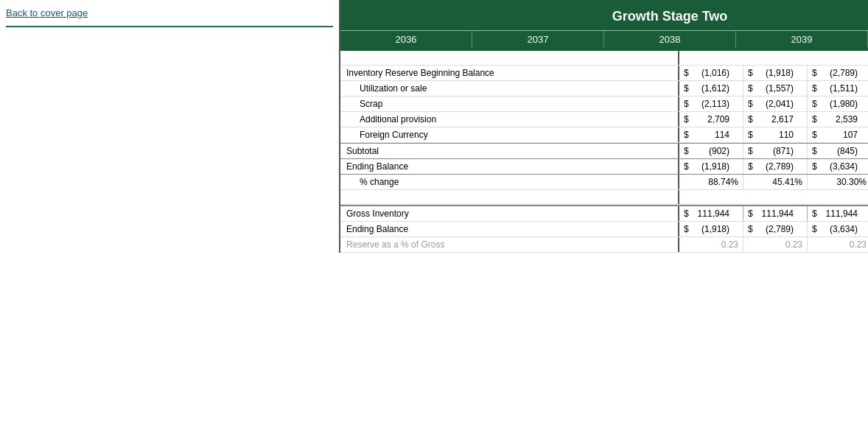  I want to click on data-cell: $(1,016), so click(712, 73).